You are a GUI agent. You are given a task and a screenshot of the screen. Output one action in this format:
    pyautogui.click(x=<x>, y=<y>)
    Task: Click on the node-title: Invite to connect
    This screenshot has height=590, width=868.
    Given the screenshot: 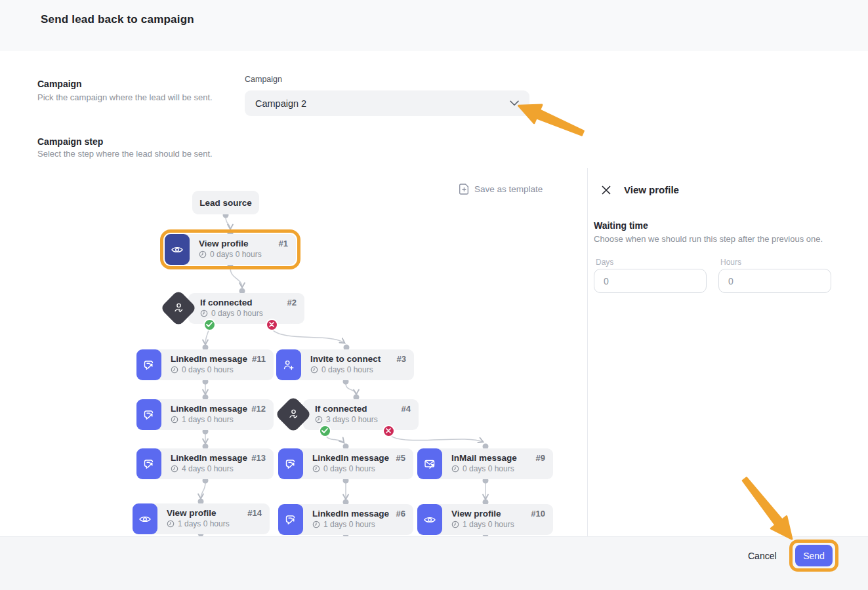 What is the action you would take?
    pyautogui.click(x=345, y=359)
    